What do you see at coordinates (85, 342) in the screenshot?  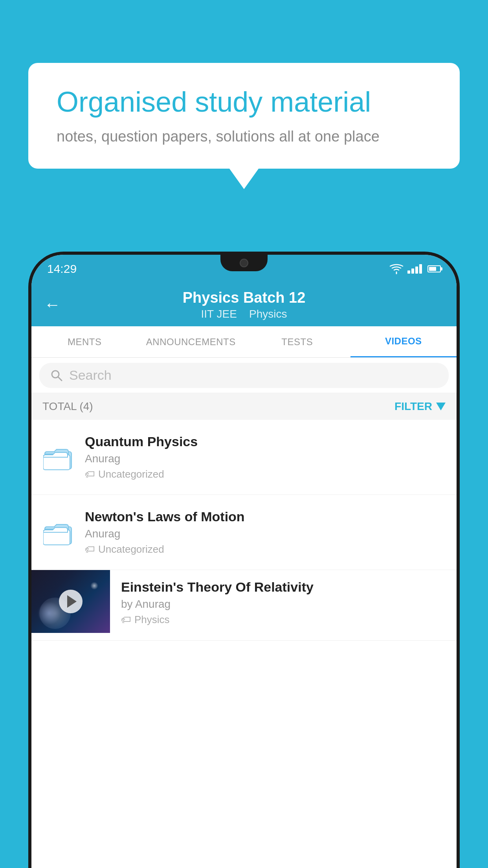 I see `tab-ments: MENTS` at bounding box center [85, 342].